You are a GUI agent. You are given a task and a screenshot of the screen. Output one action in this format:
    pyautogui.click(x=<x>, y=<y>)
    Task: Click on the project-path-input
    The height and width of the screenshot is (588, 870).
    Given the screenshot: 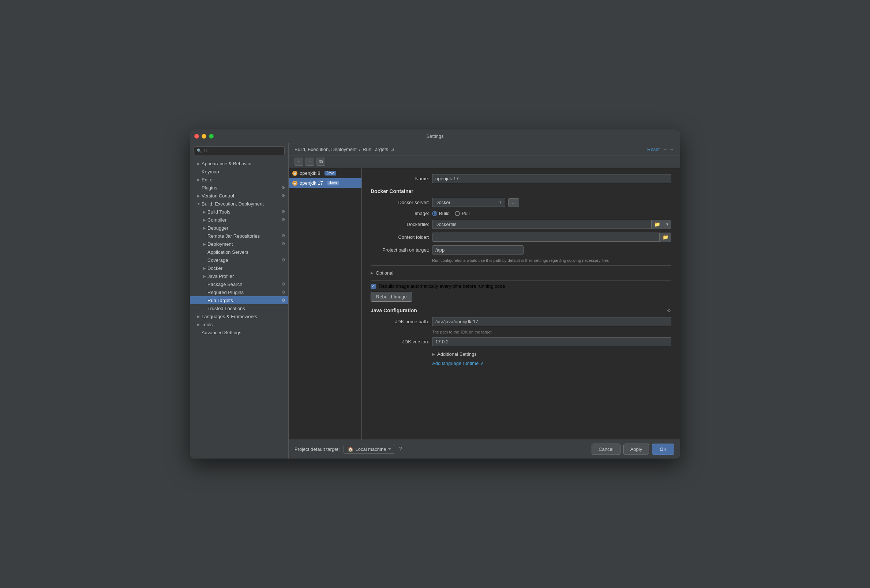 What is the action you would take?
    pyautogui.click(x=478, y=250)
    